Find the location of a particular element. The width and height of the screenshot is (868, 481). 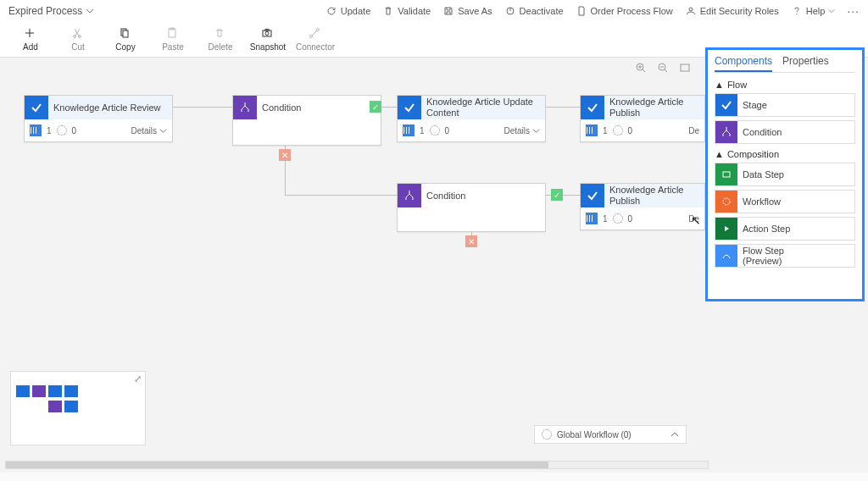

group-flow: ▲ Flow is located at coordinates (785, 85).